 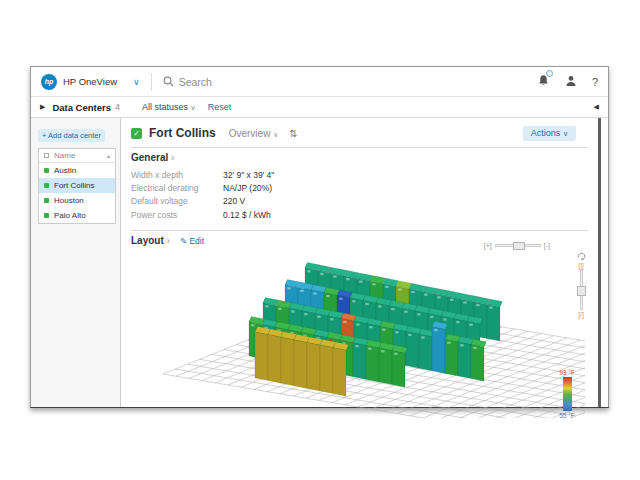 What do you see at coordinates (360, 158) in the screenshot?
I see `general-section-heading: General ›` at bounding box center [360, 158].